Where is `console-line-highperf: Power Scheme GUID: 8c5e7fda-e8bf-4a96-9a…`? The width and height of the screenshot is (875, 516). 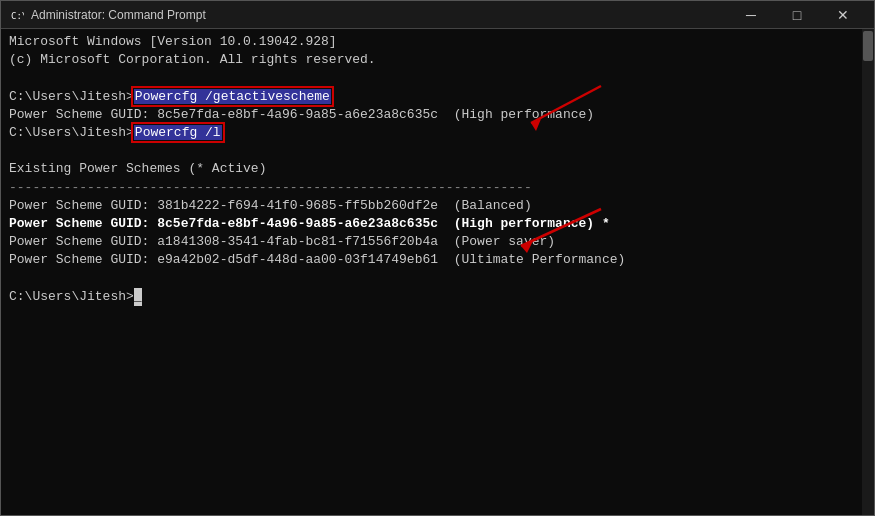
console-line-highperf: Power Scheme GUID: 8c5e7fda-e8bf-4a96-9a… is located at coordinates (438, 224).